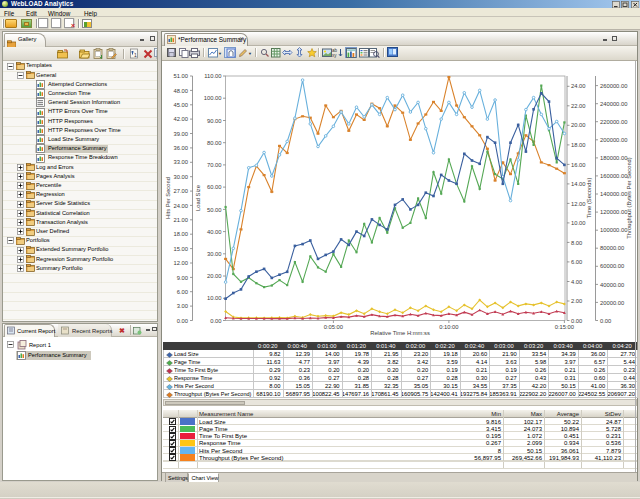 The height and width of the screenshot is (499, 640). Describe the element at coordinates (612, 248) in the screenshot. I see `svg-text: 80000.00` at that location.